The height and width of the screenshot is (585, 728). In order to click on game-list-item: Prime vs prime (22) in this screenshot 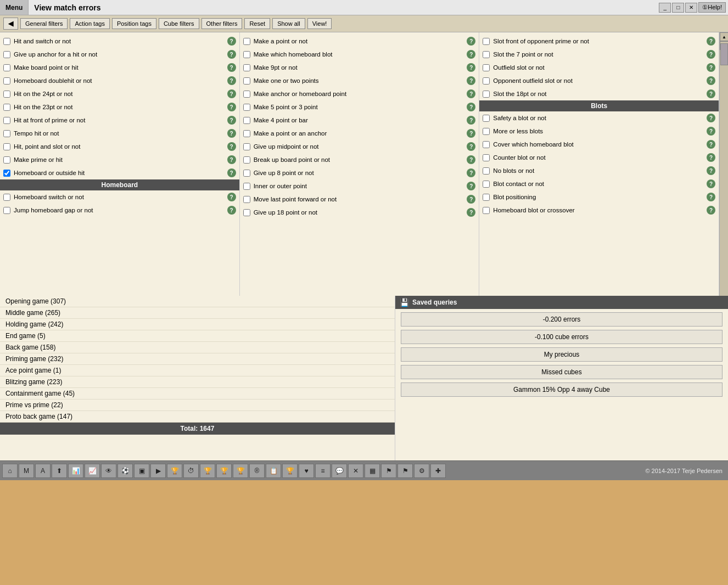, I will do `click(198, 405)`.